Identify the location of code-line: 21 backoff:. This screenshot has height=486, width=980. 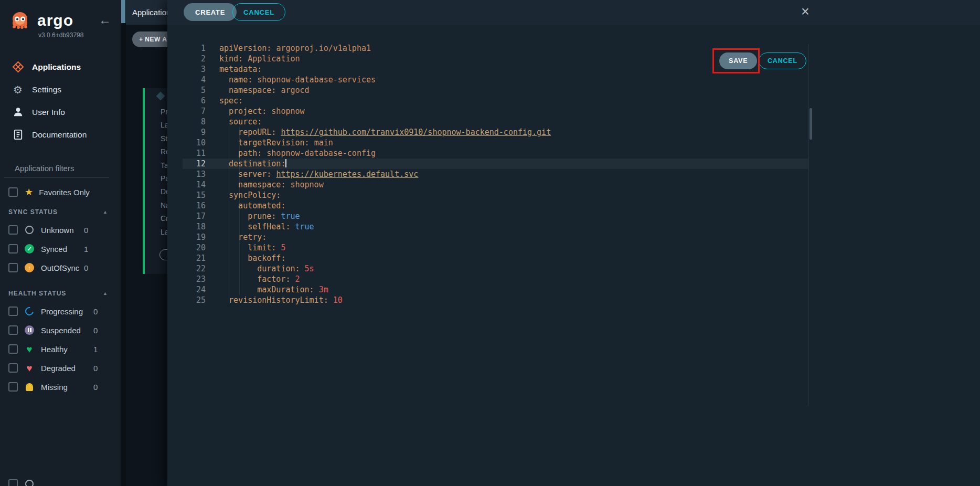
(495, 258).